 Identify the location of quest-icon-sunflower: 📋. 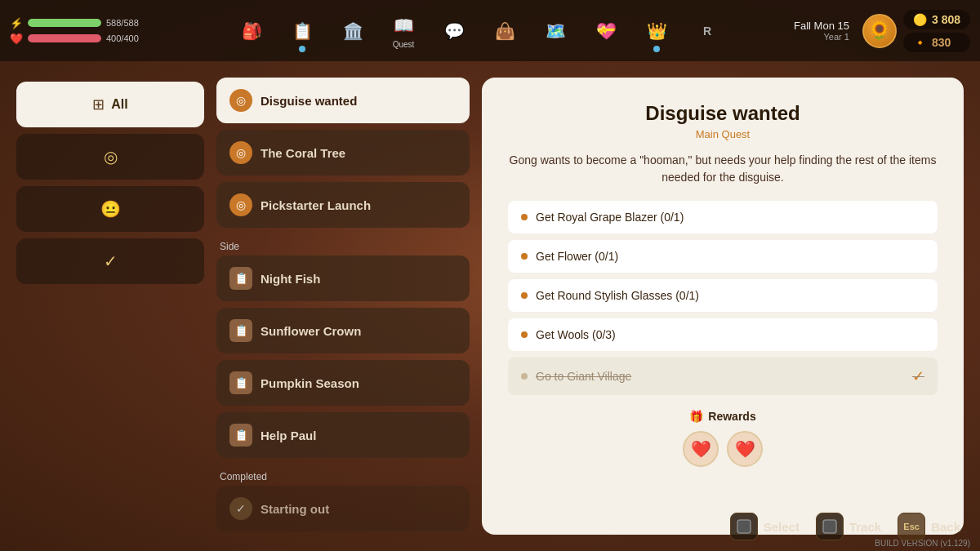
(241, 331).